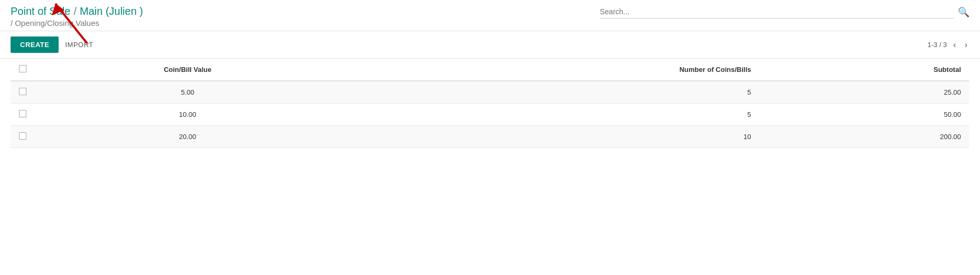 This screenshot has height=275, width=980. What do you see at coordinates (777, 12) in the screenshot?
I see `search-input` at bounding box center [777, 12].